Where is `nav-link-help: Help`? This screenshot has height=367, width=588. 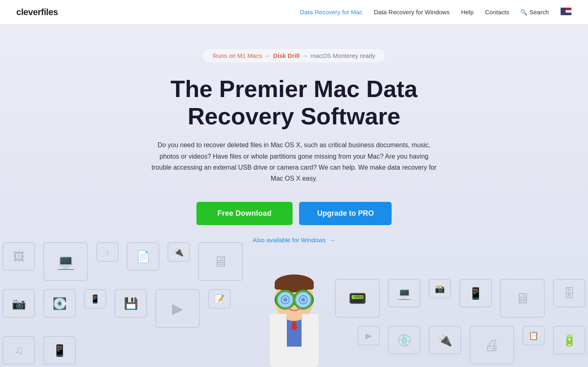
nav-link-help: Help is located at coordinates (467, 12).